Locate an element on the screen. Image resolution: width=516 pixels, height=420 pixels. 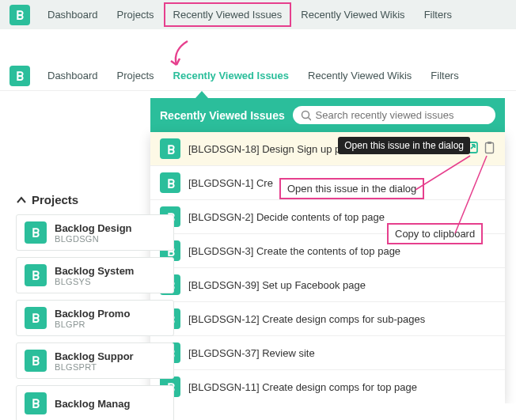
main-nav: Dashboard Projects Recently Viewed Issue… is located at coordinates (258, 76).